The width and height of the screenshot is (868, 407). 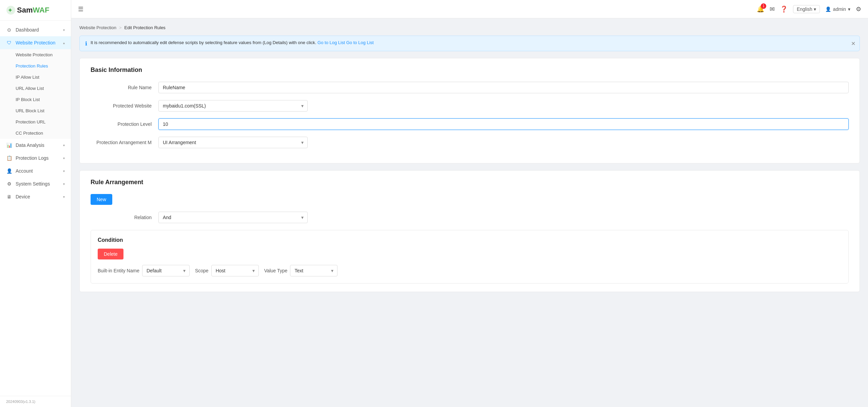 I want to click on scope-field: Scope Host Path Query, so click(x=227, y=271).